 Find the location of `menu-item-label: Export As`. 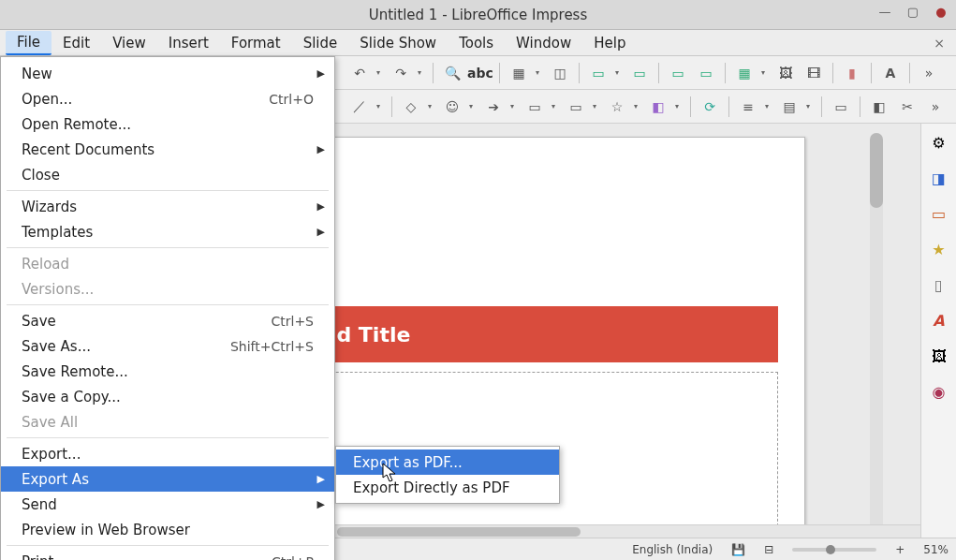

menu-item-label: Export As is located at coordinates (55, 479).